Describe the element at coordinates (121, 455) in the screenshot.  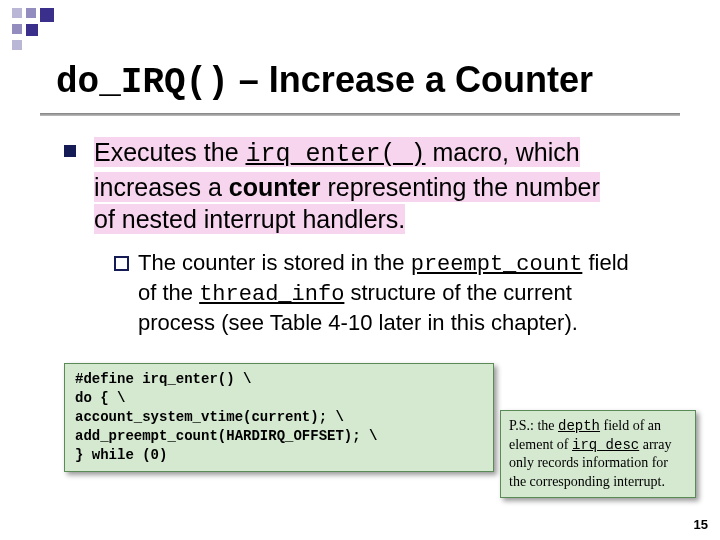
I see `code-line: } while (0)` at that location.